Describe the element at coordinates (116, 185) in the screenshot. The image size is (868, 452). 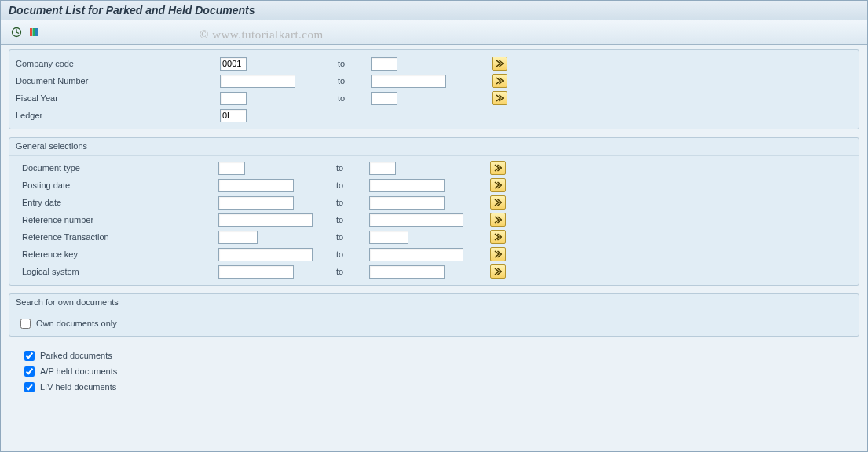
I see `label-posting-date: Posting date` at that location.